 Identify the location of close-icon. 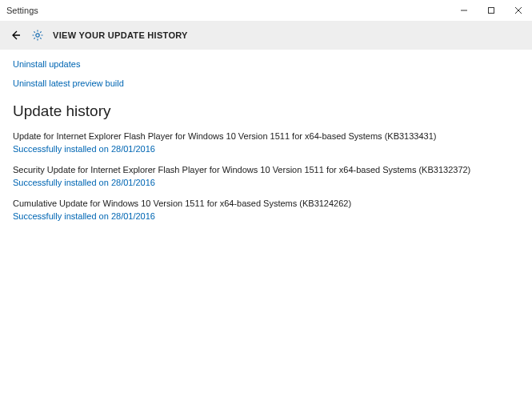
(518, 10).